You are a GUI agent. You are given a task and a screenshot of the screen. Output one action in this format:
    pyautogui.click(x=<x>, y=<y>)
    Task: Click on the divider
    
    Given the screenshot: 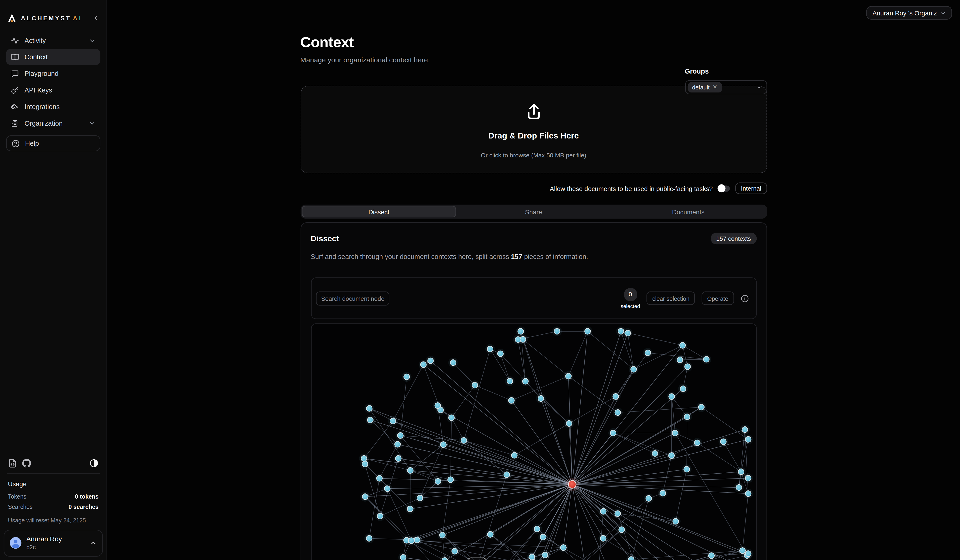 What is the action you would take?
    pyautogui.click(x=53, y=474)
    